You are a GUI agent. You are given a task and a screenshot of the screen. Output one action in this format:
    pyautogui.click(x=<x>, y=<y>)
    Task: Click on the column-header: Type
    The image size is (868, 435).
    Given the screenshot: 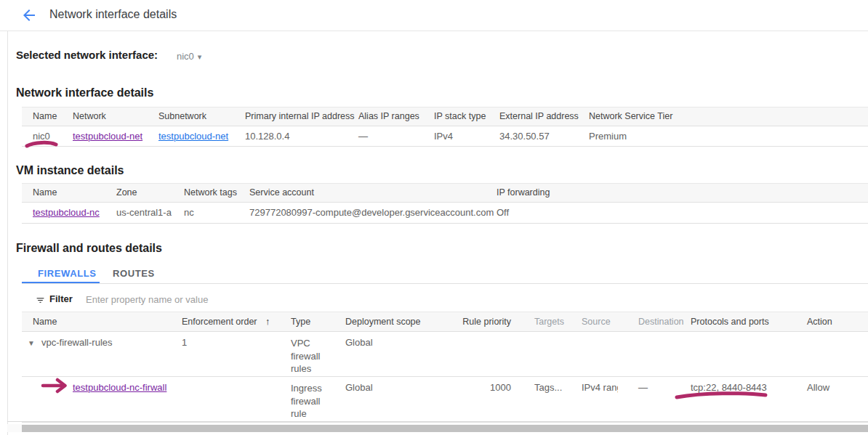 What is the action you would take?
    pyautogui.click(x=301, y=322)
    